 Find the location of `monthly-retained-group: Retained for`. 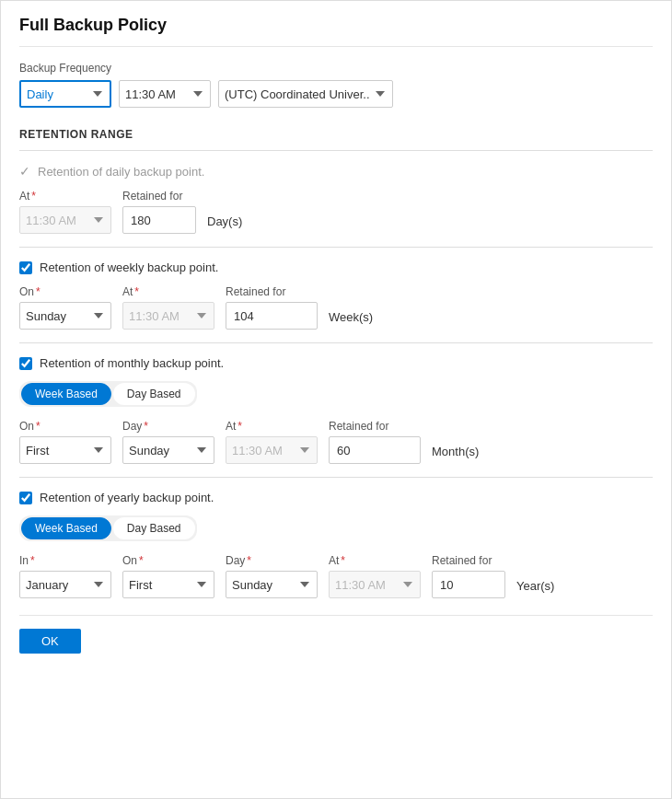

monthly-retained-group: Retained for is located at coordinates (375, 442).